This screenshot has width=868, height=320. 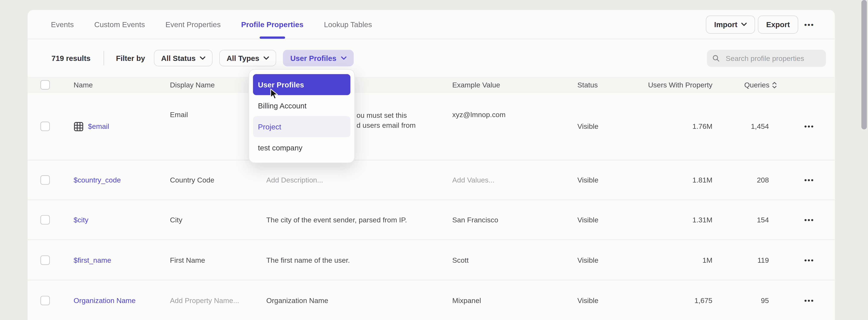 What do you see at coordinates (404, 116) in the screenshot?
I see `description-fragment-line1: ou must set this` at bounding box center [404, 116].